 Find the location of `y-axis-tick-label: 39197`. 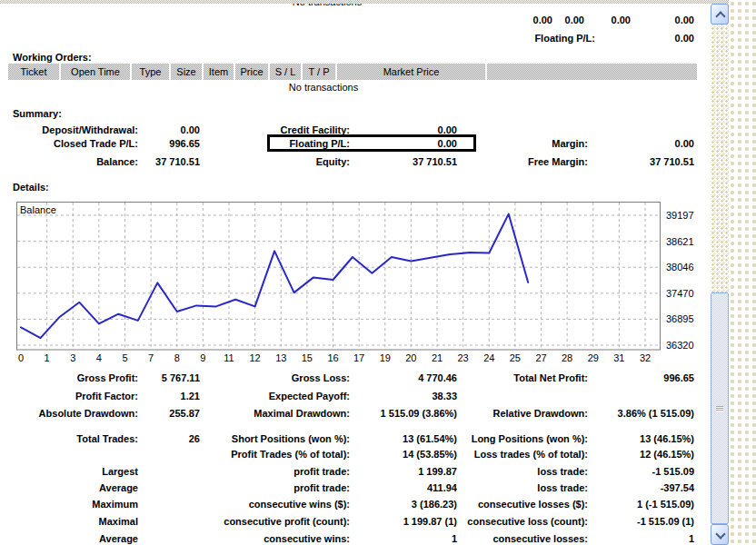

y-axis-tick-label: 39197 is located at coordinates (680, 215).